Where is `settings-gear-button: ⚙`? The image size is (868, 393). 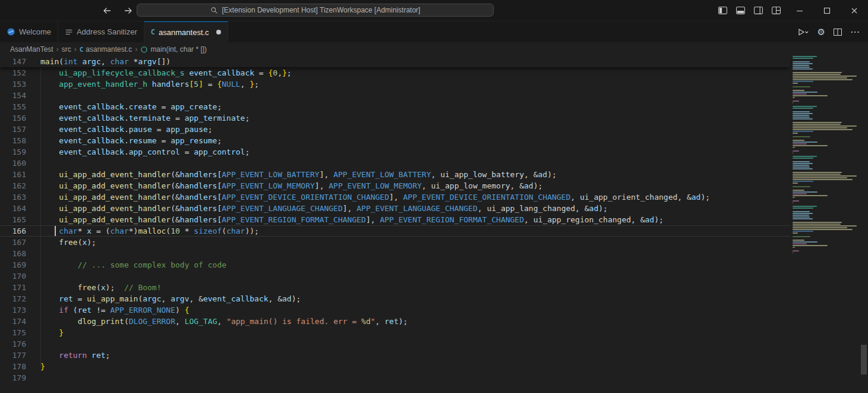
settings-gear-button: ⚙ is located at coordinates (821, 32).